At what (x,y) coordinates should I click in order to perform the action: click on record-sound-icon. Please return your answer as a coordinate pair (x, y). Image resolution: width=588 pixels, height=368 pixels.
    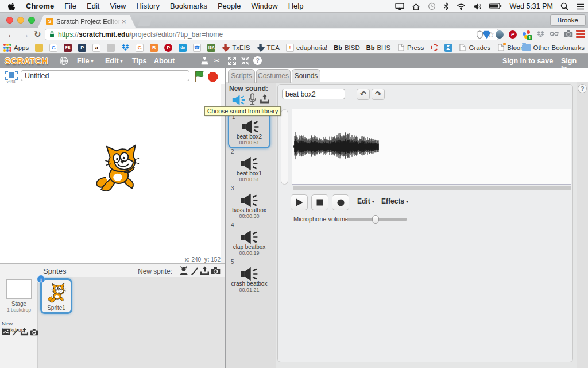
    Looking at the image, I should click on (253, 99).